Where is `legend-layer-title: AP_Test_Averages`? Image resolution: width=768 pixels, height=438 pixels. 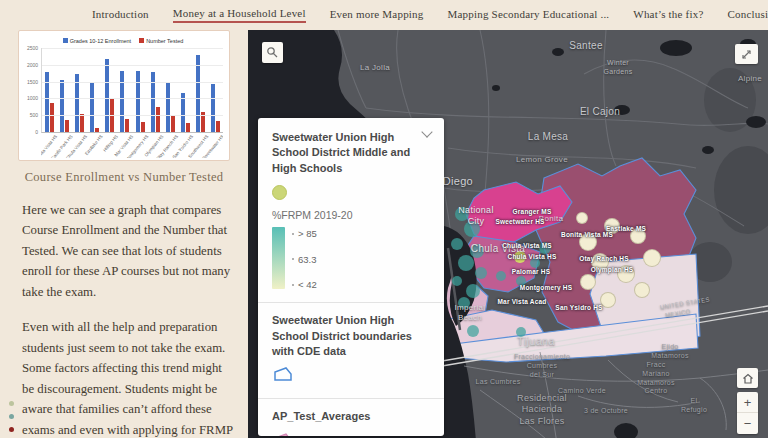 legend-layer-title: AP_Test_Averages is located at coordinates (351, 416).